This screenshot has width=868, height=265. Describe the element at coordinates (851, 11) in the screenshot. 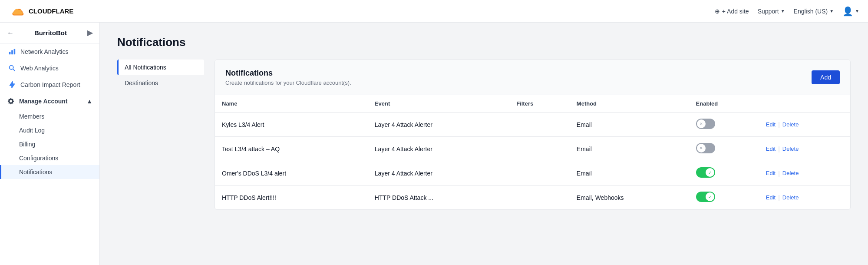

I see `user-menu-button: 👤 ▼` at that location.